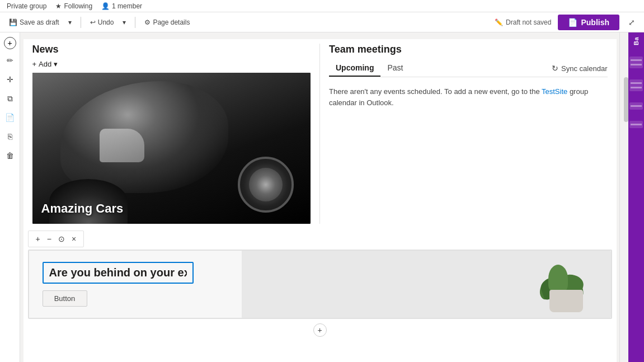 This screenshot has width=644, height=362. I want to click on sync-icon: ↻, so click(555, 68).